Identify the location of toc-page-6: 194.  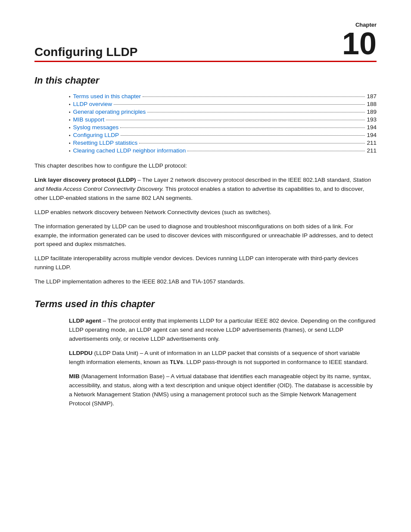
(371, 135).